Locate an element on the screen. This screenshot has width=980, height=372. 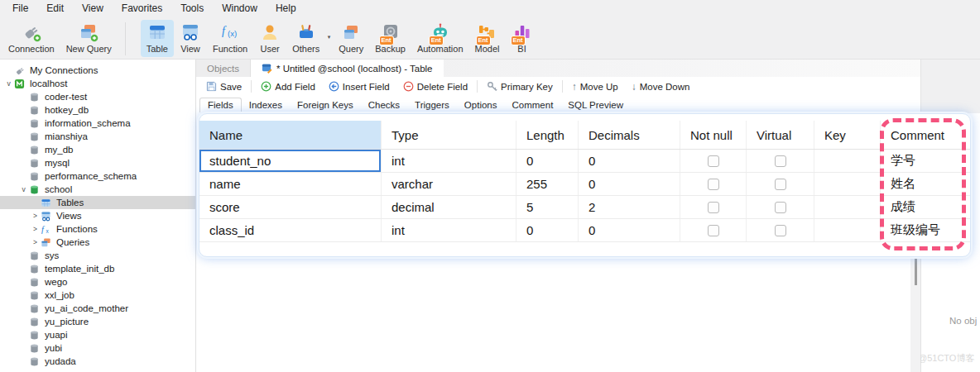
toolbar-button-bi: EntBI is located at coordinates (522, 38).